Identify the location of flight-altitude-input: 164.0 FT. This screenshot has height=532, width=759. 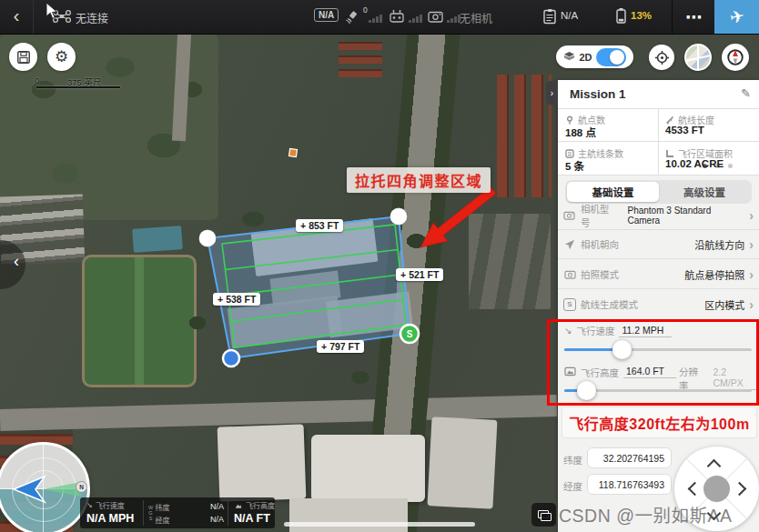
(650, 372).